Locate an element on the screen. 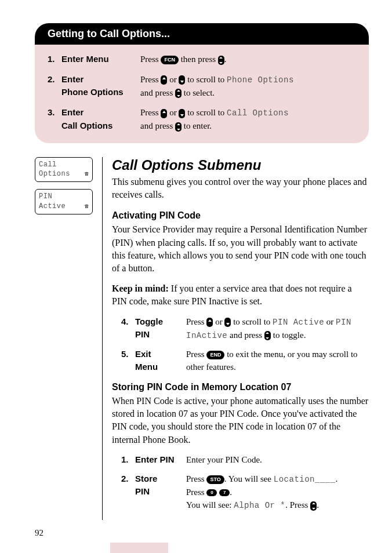 Image resolution: width=392 pixels, height=553 pixels. text: to select. is located at coordinates (199, 93).